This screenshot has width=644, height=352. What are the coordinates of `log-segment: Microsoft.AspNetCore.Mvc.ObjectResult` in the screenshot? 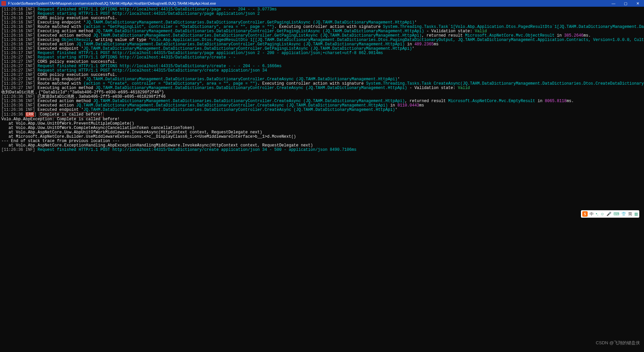 It's located at (510, 36).